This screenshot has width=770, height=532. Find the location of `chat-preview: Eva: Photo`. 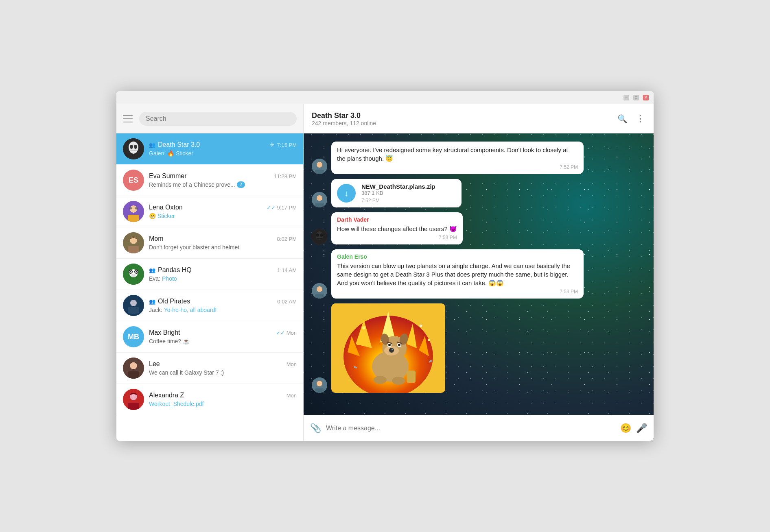

chat-preview: Eva: Photo is located at coordinates (223, 279).